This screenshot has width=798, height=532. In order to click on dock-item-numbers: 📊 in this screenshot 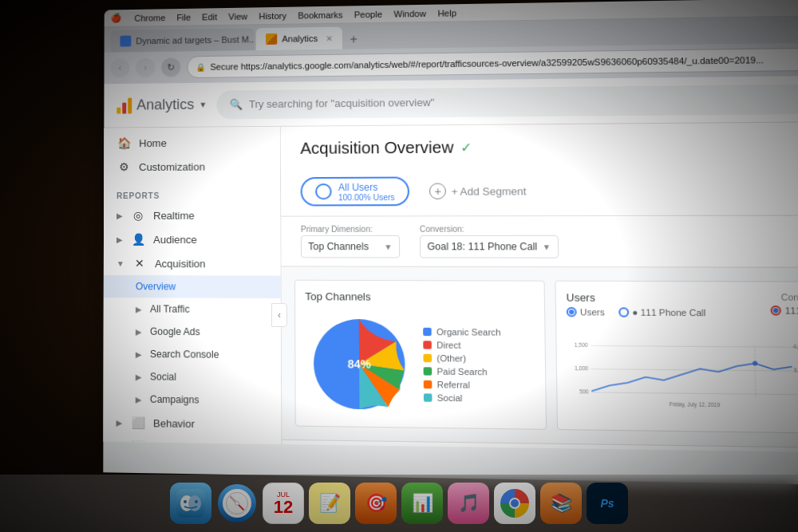, I will do `click(422, 503)`.